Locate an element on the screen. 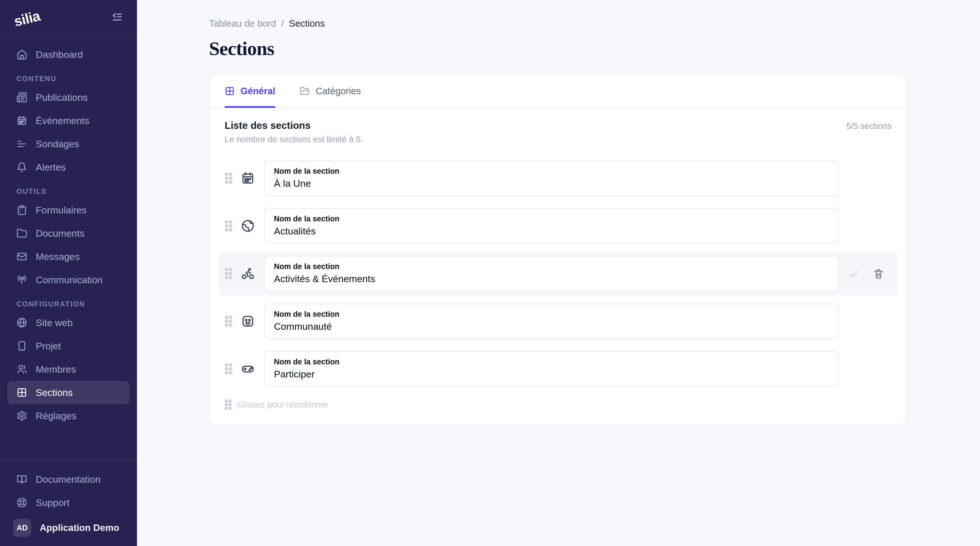  smartphone-icon is located at coordinates (22, 346).